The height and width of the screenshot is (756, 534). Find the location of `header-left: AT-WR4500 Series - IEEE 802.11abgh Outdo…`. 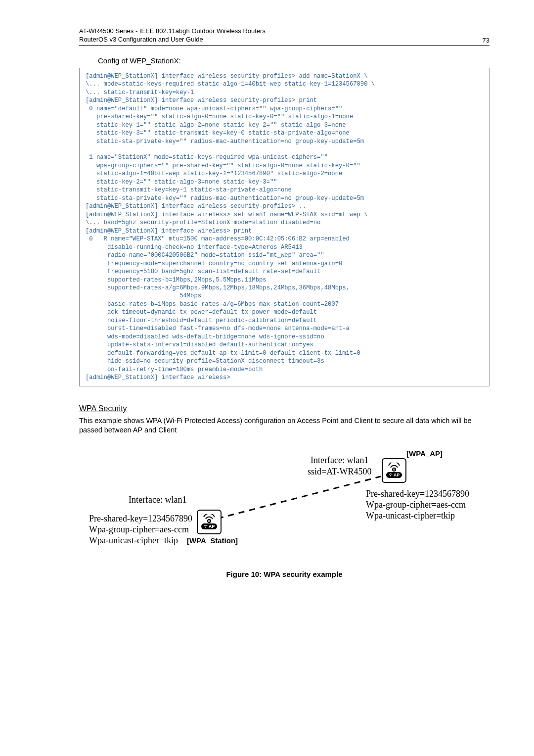

header-left: AT-WR4500 Series - IEEE 802.11abgh Outdo… is located at coordinates (172, 36).